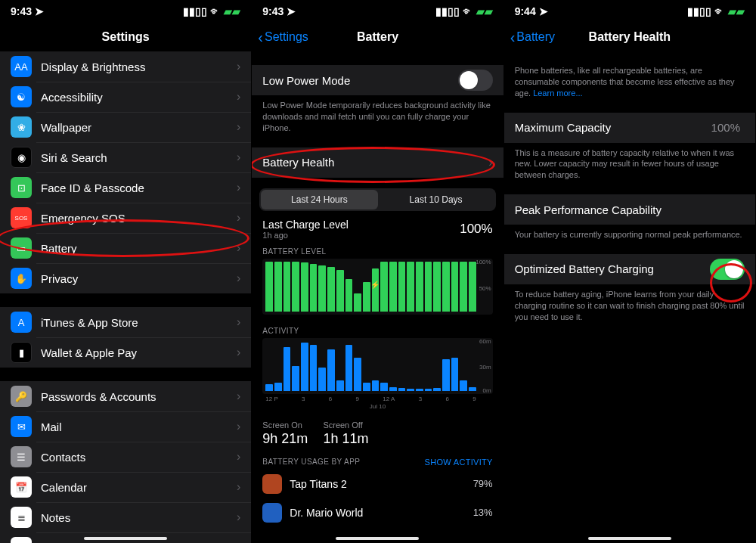  Describe the element at coordinates (377, 200) in the screenshot. I see `time-range-segmented: Last 24 Hours Last 10 Days` at that location.